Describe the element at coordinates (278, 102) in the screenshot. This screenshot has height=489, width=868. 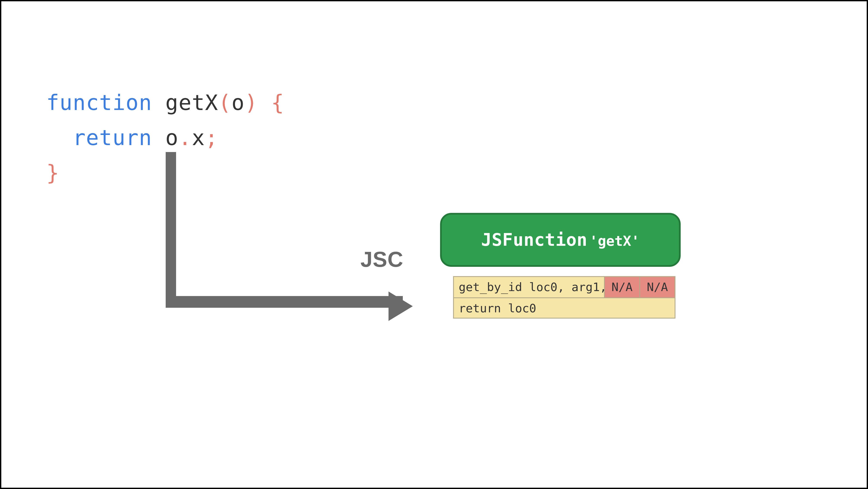
I see `left-brace: {` at that location.